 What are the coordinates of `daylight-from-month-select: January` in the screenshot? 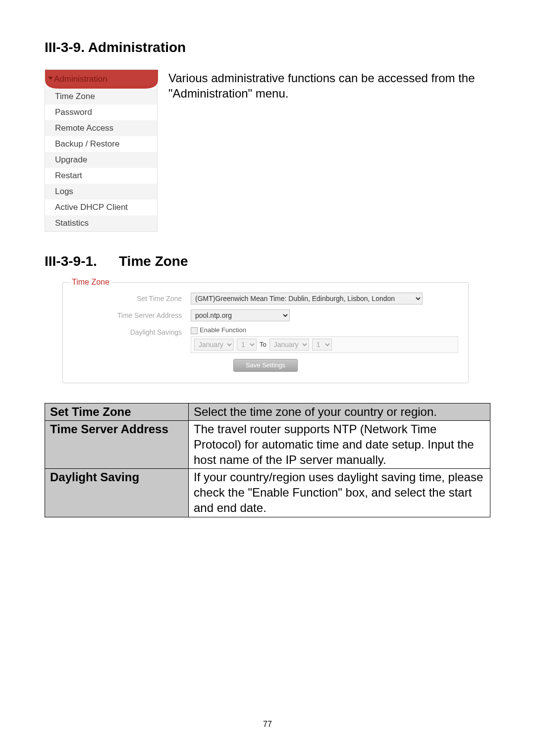 It's located at (214, 345).